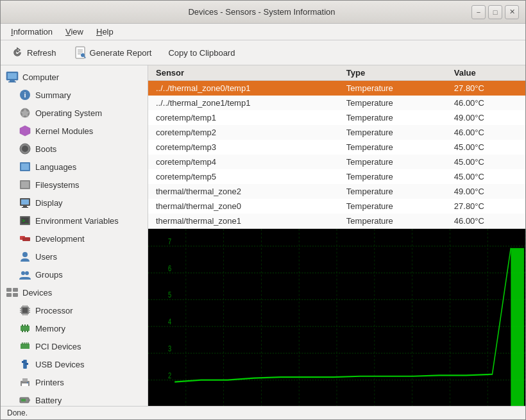 This screenshot has height=420, width=526. What do you see at coordinates (33, 53) in the screenshot?
I see `refresh-button: Refresh` at bounding box center [33, 53].